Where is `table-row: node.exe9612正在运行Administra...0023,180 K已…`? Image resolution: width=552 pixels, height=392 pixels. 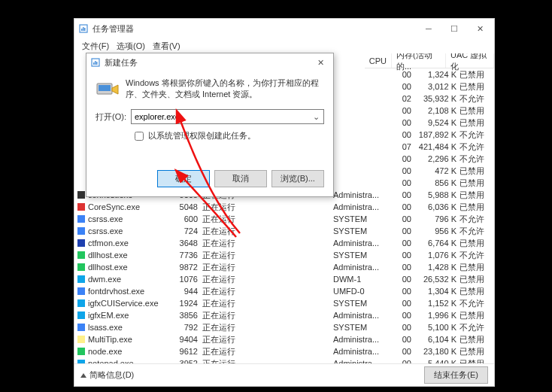
table-row: node.exe9612正在运行Administra...0023,180 K已… is located at coordinates (284, 351).